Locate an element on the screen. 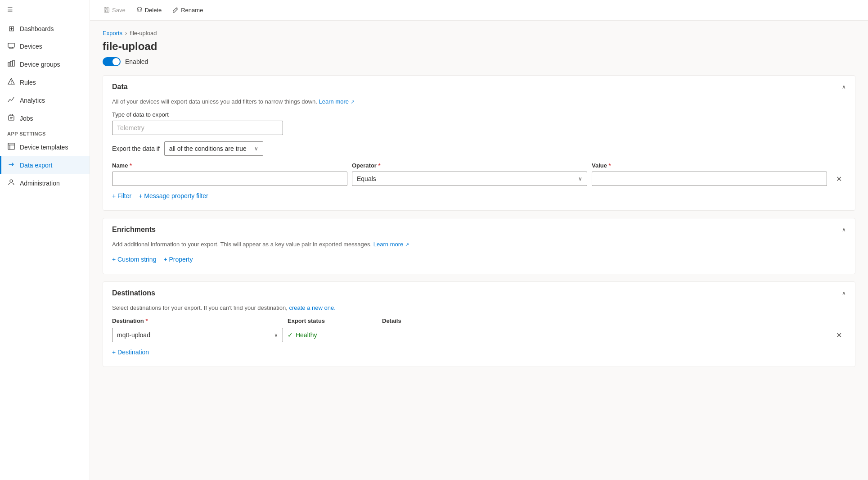 This screenshot has height=480, width=868. breadcrumb: Exports › file-upload is located at coordinates (479, 33).